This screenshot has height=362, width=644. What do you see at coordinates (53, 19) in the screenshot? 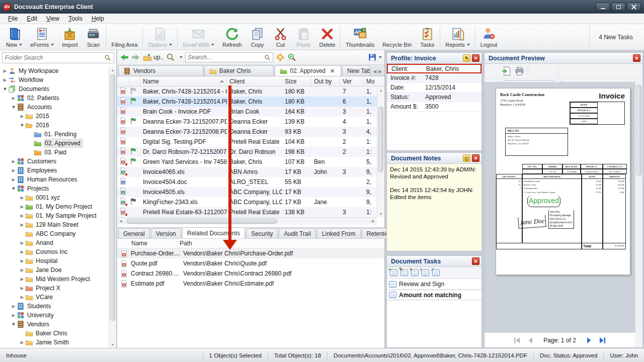
I see `menu-item-view: View` at bounding box center [53, 19].